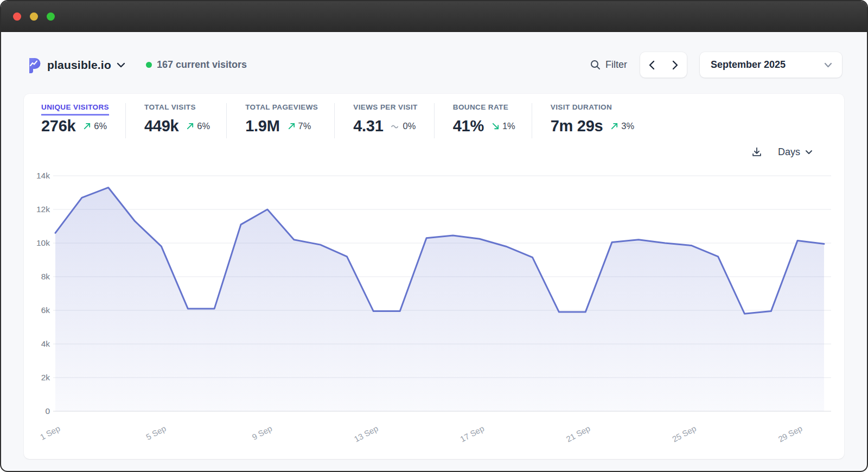 This screenshot has height=472, width=868. I want to click on interval-select: Days, so click(795, 152).